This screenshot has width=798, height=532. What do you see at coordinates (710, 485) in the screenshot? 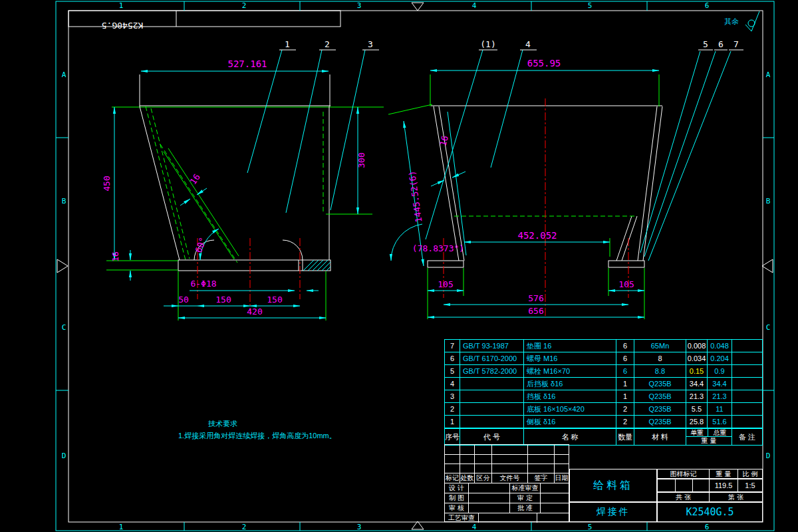
I see `mark-weight-scale-values: 119.5 1:5` at bounding box center [710, 485].